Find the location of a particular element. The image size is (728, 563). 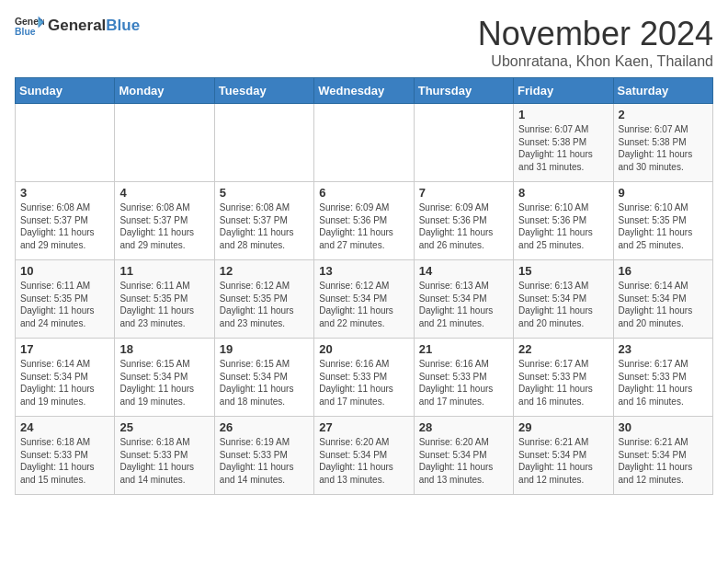

day-number: 17 is located at coordinates (64, 350).